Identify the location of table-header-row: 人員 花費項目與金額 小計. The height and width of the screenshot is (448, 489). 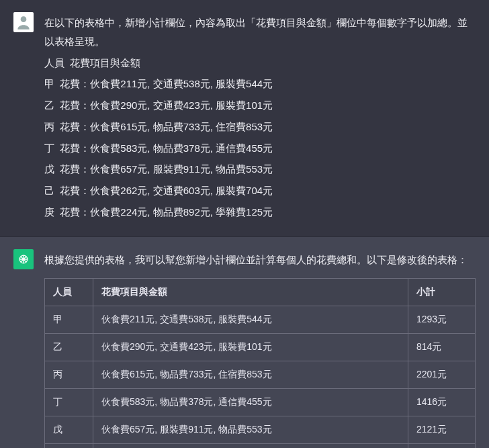
(261, 293).